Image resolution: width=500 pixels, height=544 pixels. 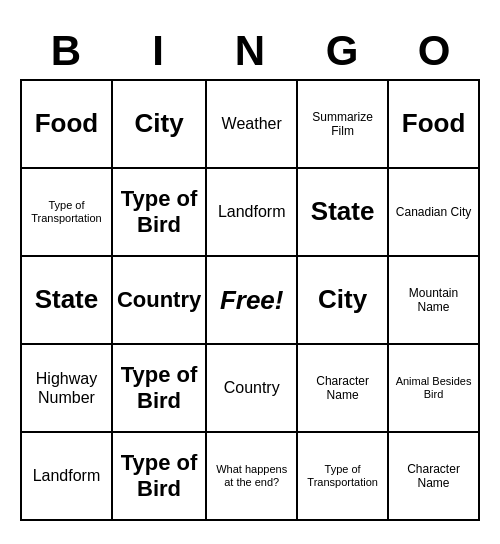 I want to click on cell-r2-c1: Country, so click(x=160, y=301).